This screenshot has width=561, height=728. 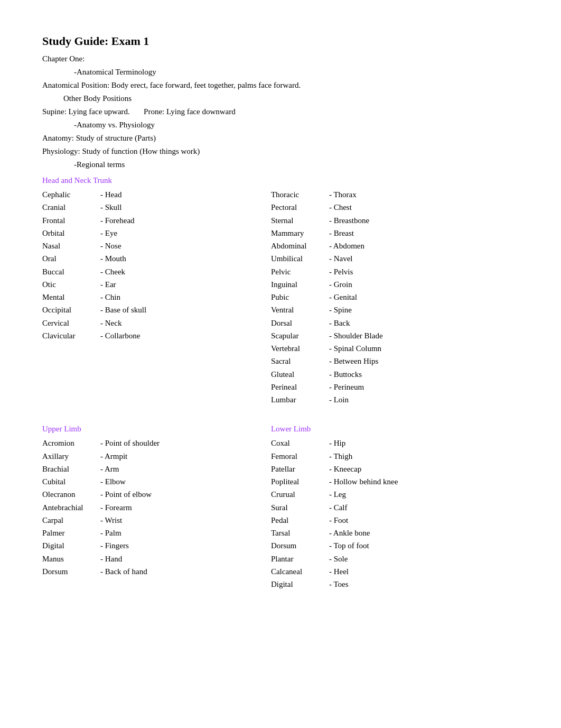 I want to click on term-meaning: - Navel, so click(x=341, y=259).